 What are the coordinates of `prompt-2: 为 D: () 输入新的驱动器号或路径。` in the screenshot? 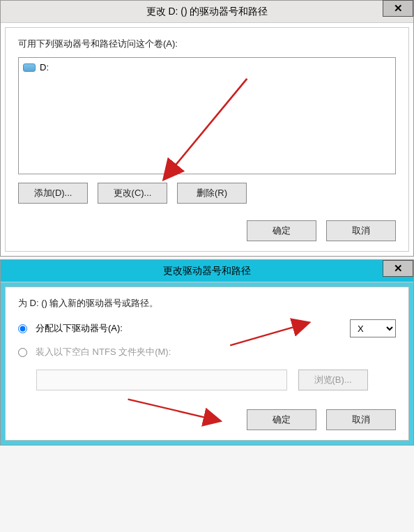 It's located at (207, 303).